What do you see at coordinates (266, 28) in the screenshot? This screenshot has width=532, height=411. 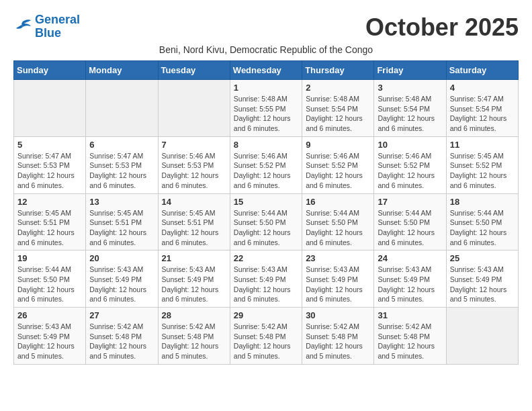 I see `header: General Blue October 2025` at bounding box center [266, 28].